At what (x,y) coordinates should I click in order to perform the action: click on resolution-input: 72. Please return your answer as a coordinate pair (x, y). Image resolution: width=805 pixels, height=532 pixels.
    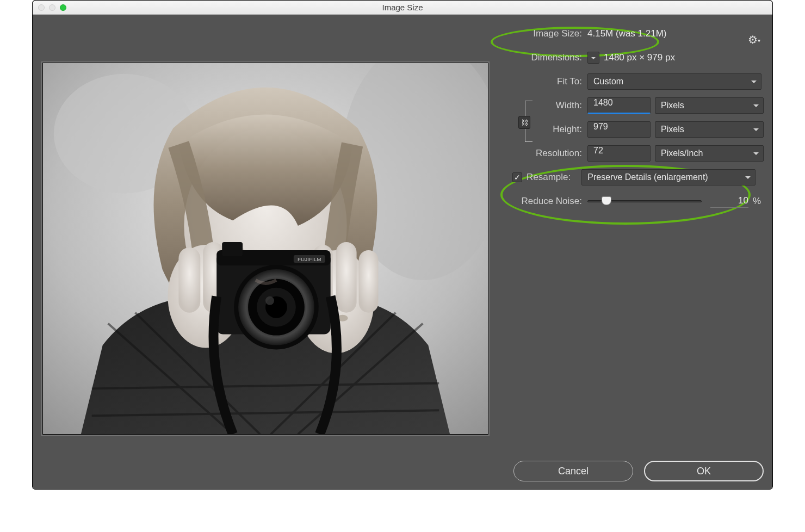
    Looking at the image, I should click on (619, 153).